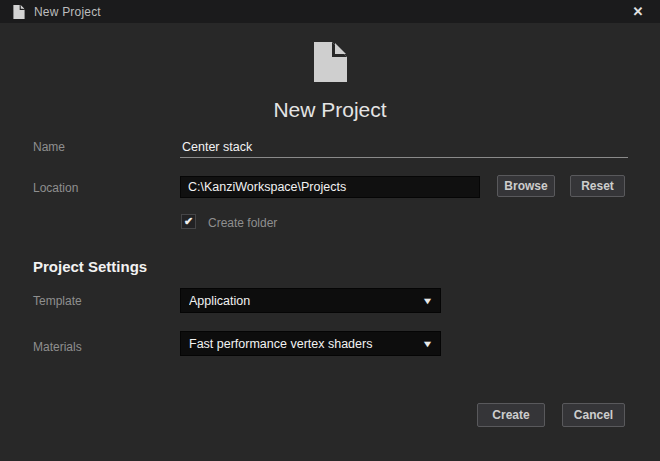 The image size is (660, 461). Describe the element at coordinates (330, 12) in the screenshot. I see `titlebar: New Project ✕` at that location.